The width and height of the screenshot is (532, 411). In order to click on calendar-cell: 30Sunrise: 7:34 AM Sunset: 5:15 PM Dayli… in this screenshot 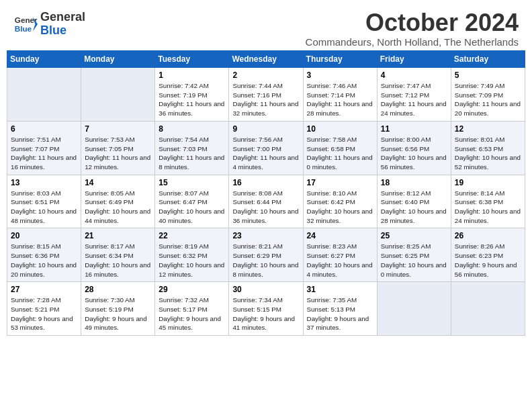, I will do `click(266, 309)`.